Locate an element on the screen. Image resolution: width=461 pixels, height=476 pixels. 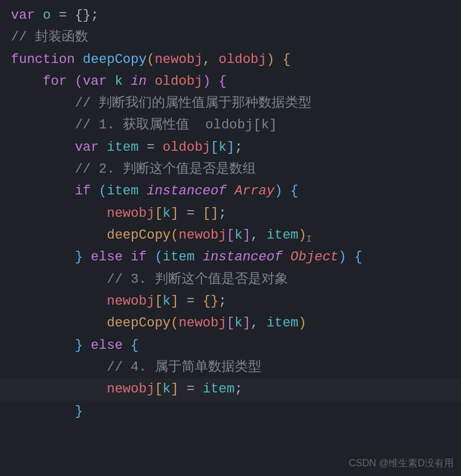
keyword-function: function is located at coordinates (43, 59).